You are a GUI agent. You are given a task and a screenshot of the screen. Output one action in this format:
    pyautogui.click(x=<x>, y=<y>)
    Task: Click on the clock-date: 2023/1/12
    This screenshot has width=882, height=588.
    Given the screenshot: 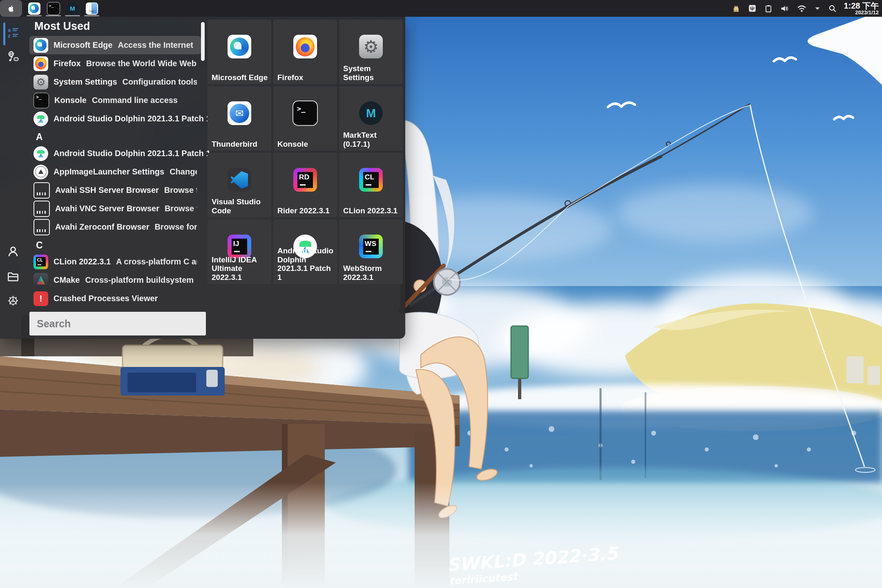 What is the action you would take?
    pyautogui.click(x=861, y=12)
    